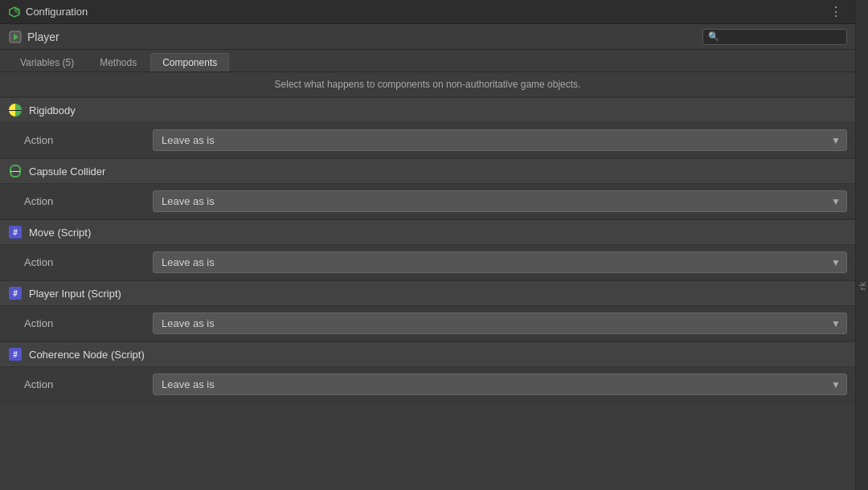 The height and width of the screenshot is (490, 868). I want to click on move-script-icon: #, so click(15, 232).